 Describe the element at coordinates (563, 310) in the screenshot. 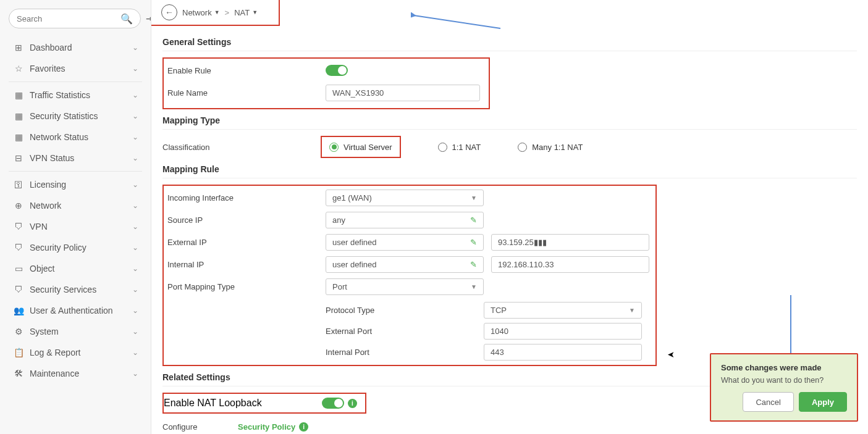

I see `select-protocol-type: TCP ▼` at that location.